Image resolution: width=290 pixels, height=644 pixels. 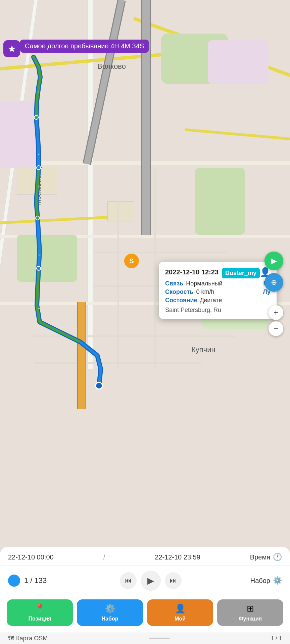 I want to click on time-filter-bar: 22-12-10 00:00 / 22-12-10 23:59 Время 🕐, so click(x=145, y=556).